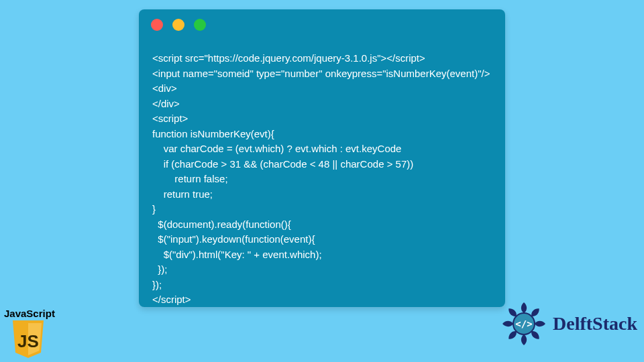 The image size is (644, 362). Describe the element at coordinates (524, 324) in the screenshot. I see `delftstack-logo-icon: </>` at that location.